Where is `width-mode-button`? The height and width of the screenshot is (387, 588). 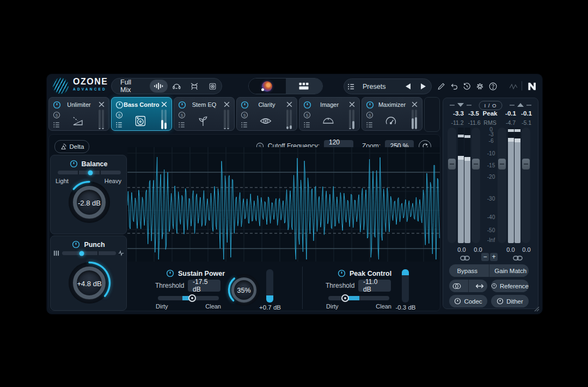 width-mode-button is located at coordinates (480, 286).